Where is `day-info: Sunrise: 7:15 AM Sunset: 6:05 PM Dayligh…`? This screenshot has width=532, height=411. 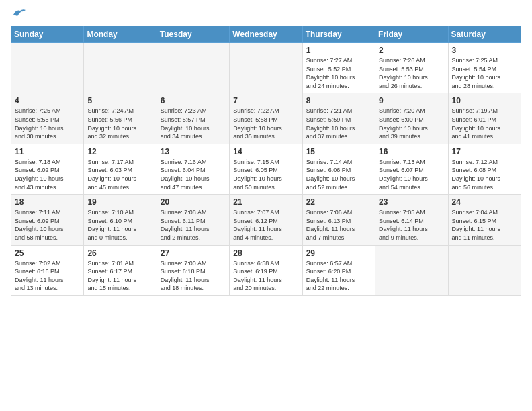 day-info: Sunrise: 7:15 AM Sunset: 6:05 PM Dayligh… is located at coordinates (266, 175).